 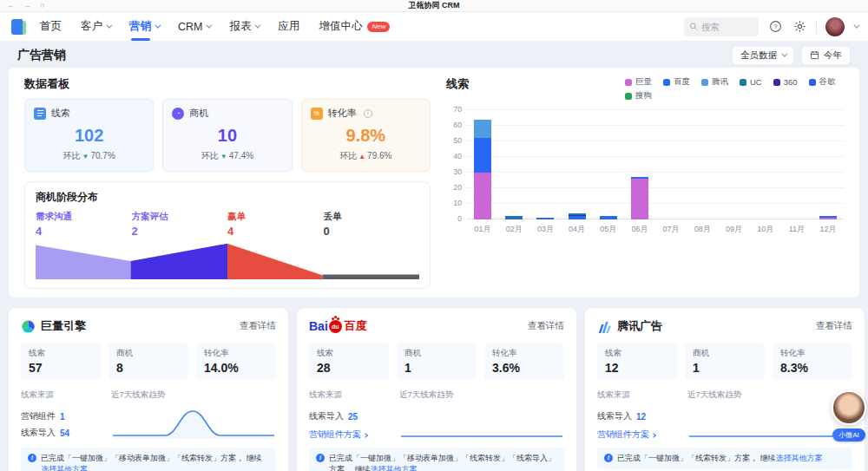 I want to click on divider, so click(x=816, y=27).